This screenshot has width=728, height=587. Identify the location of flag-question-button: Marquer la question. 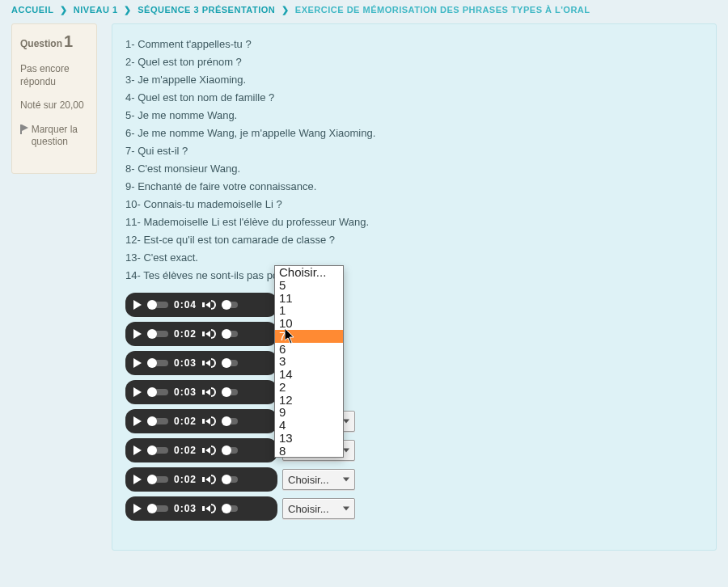
(54, 136).